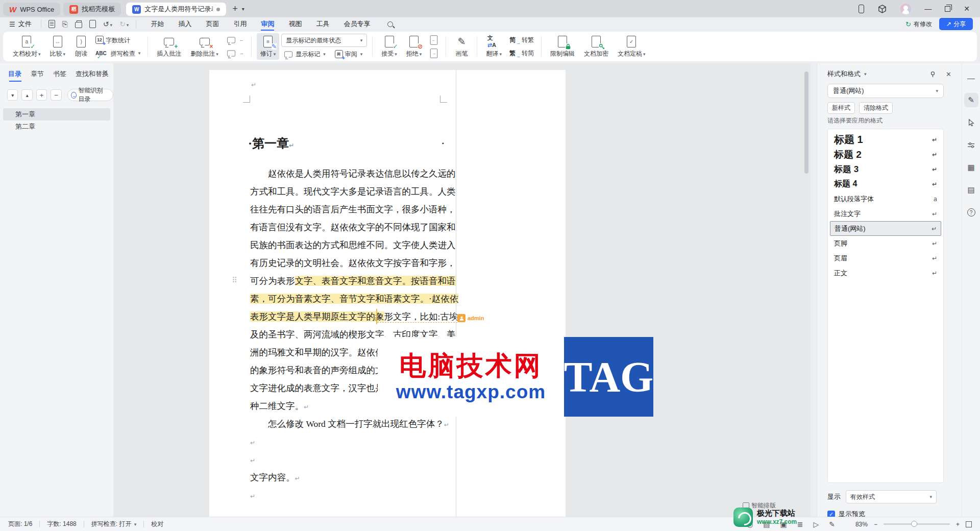 The width and height of the screenshot is (980, 531). Describe the element at coordinates (971, 167) in the screenshot. I see `tools-icon: ▦` at that location.